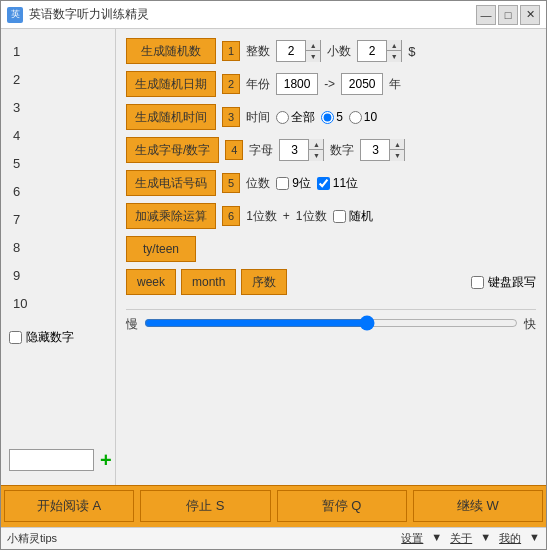 The height and width of the screenshot is (550, 547). Describe the element at coordinates (171, 117) in the screenshot. I see `random-time-button: 生成随机时间` at that location.